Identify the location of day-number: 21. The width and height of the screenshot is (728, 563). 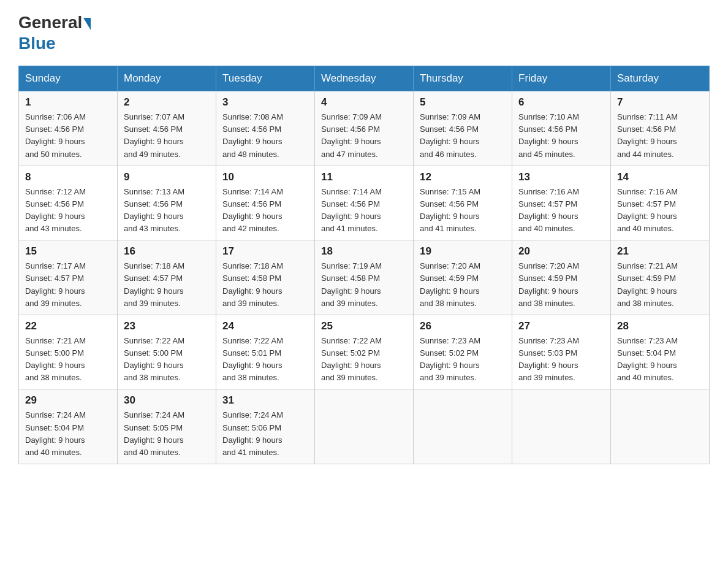
(660, 251).